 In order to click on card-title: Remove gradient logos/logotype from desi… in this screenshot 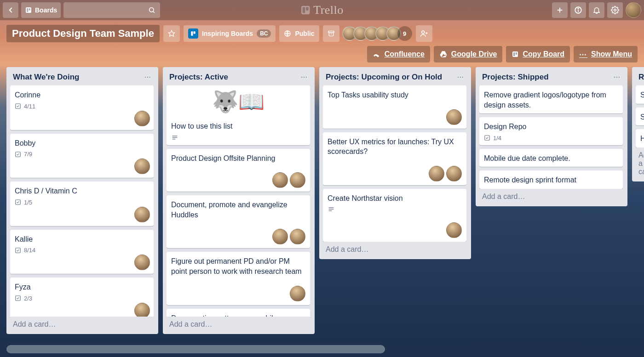, I will do `click(551, 100)`.